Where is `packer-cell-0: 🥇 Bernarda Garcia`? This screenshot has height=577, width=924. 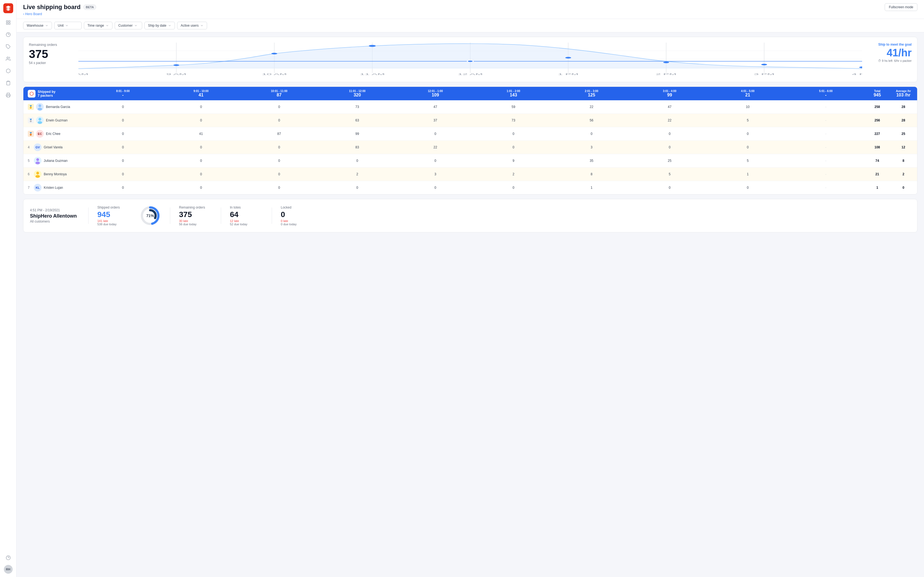 packer-cell-0: 🥇 Bernarda Garcia is located at coordinates (53, 107).